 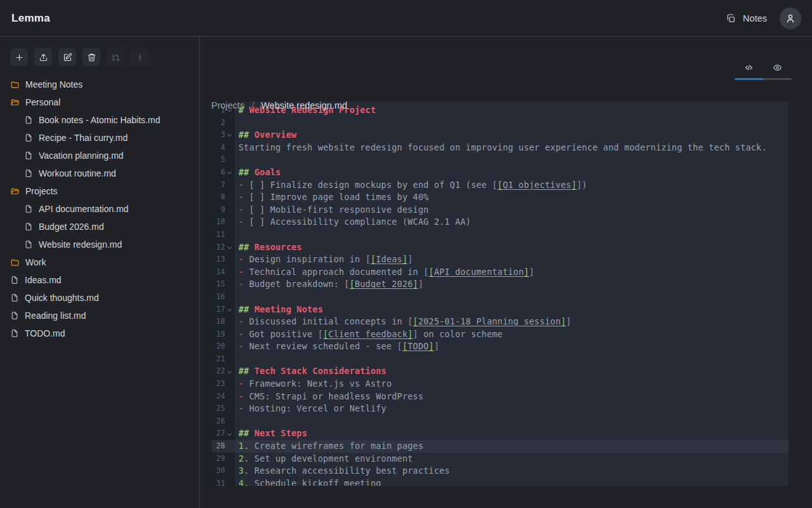 I want to click on tree-item-workout-routine-md: Workout routine.md, so click(x=100, y=173).